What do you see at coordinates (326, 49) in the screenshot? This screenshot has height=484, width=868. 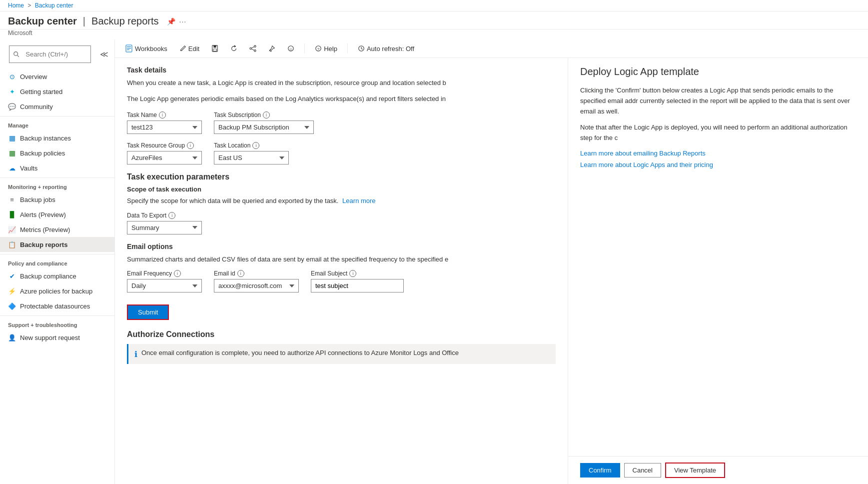 I see `toolbar-help: ? Help` at bounding box center [326, 49].